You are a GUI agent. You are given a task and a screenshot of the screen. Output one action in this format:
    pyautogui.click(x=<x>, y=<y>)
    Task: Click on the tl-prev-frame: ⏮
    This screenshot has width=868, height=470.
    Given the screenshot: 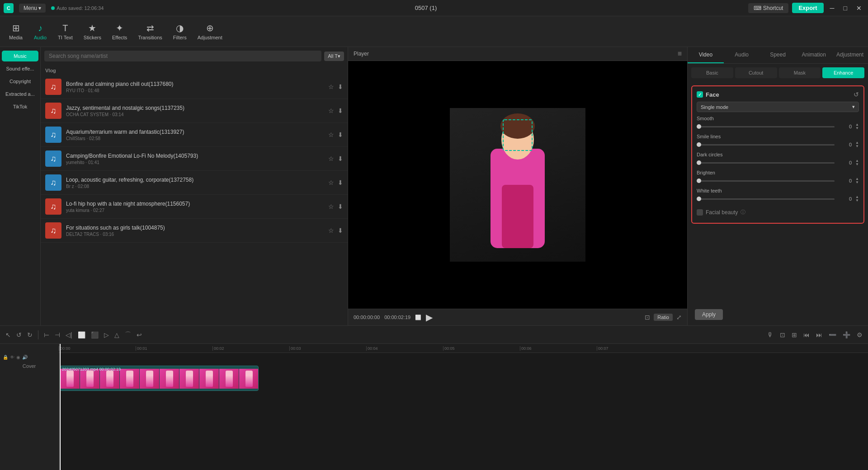 What is the action you would take?
    pyautogui.click(x=807, y=335)
    